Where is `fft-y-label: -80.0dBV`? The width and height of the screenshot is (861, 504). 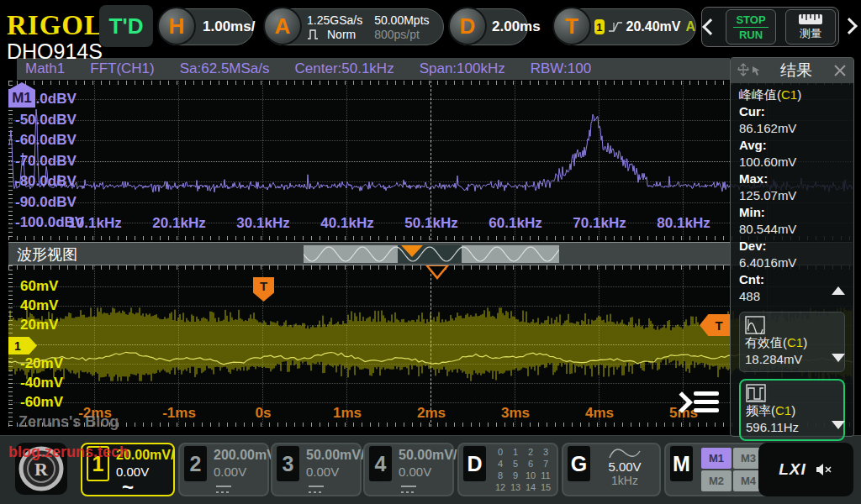
fft-y-label: -80.0dBV is located at coordinates (45, 181).